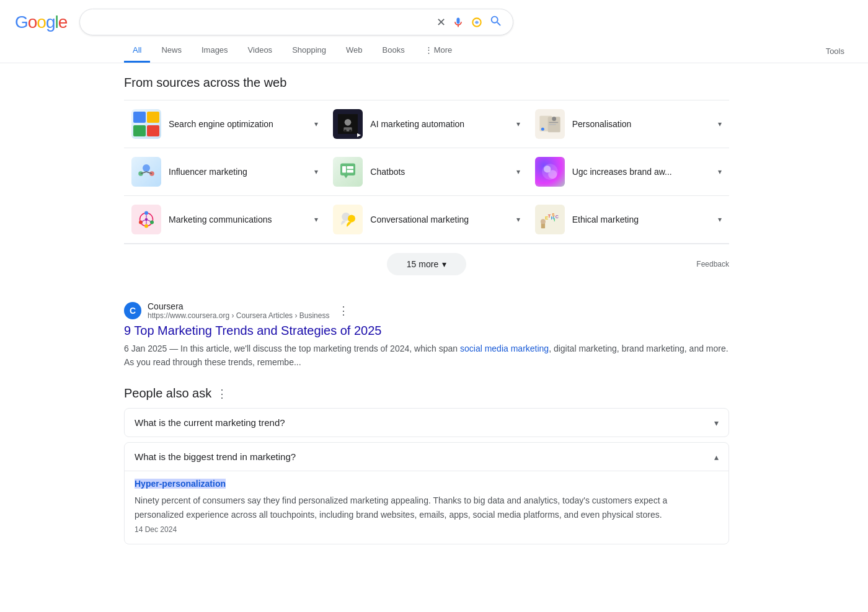 The width and height of the screenshot is (868, 612). Describe the element at coordinates (238, 316) in the screenshot. I see `source-url: https://www.coursera.org › Coursera Arti…` at that location.